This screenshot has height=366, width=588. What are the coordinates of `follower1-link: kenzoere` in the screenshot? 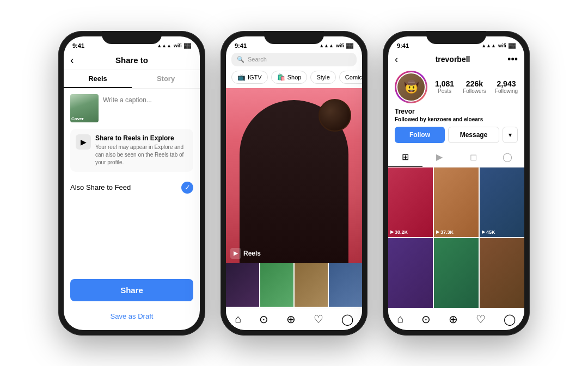 It's located at (440, 120).